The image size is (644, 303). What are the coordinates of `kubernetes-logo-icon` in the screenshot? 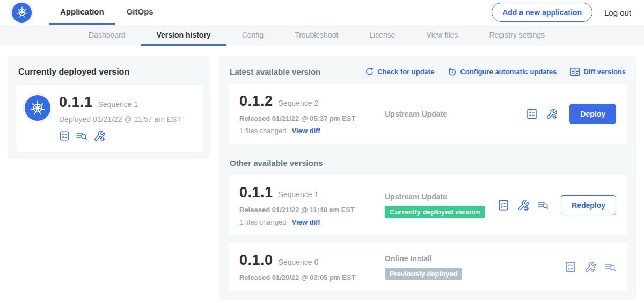 It's located at (21, 13).